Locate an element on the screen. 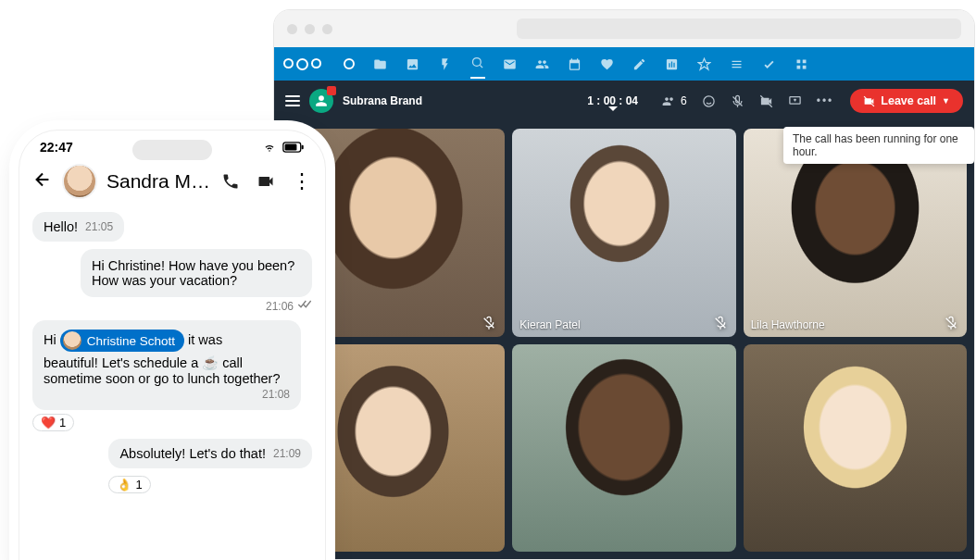 The height and width of the screenshot is (560, 976). call-header: Subrana Brand 1 : 00 : 04 6 ••• Leave ca… is located at coordinates (624, 101).